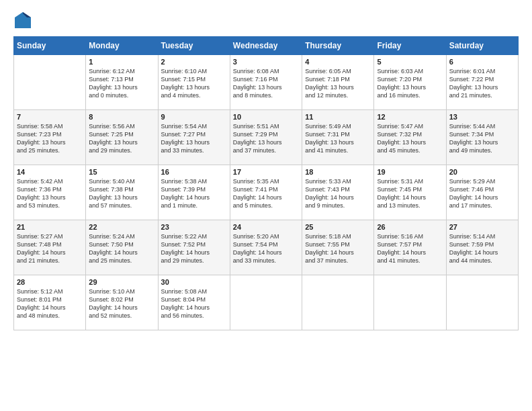  What do you see at coordinates (482, 62) in the screenshot?
I see `day-number: 6` at bounding box center [482, 62].